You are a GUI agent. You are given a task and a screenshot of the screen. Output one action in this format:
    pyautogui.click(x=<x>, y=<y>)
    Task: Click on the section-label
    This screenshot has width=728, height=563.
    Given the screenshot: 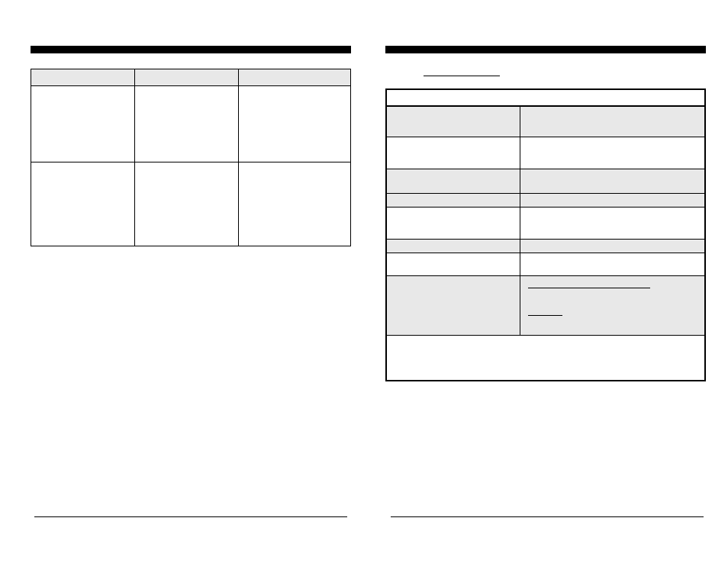 What is the action you would take?
    pyautogui.click(x=462, y=72)
    